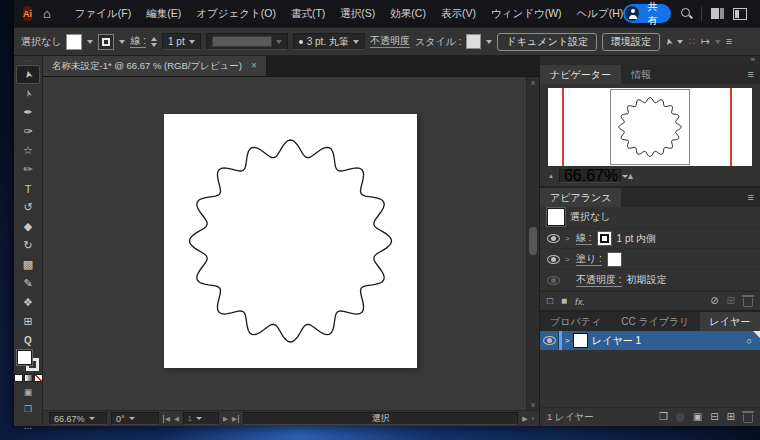 The width and height of the screenshot is (760, 440). What do you see at coordinates (718, 14) in the screenshot?
I see `workspace-switcher-icon` at bounding box center [718, 14].